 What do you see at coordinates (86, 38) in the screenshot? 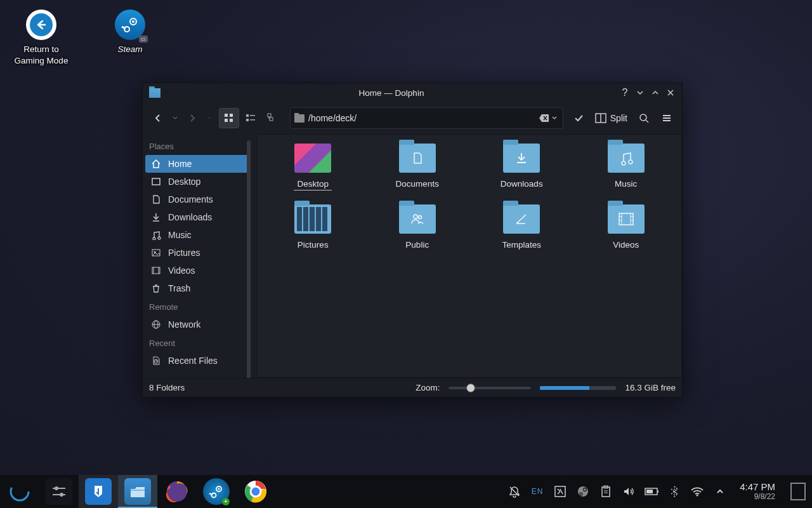
I see `desktop-icons: Return to Gaming Mode ▭ Steam` at bounding box center [86, 38].